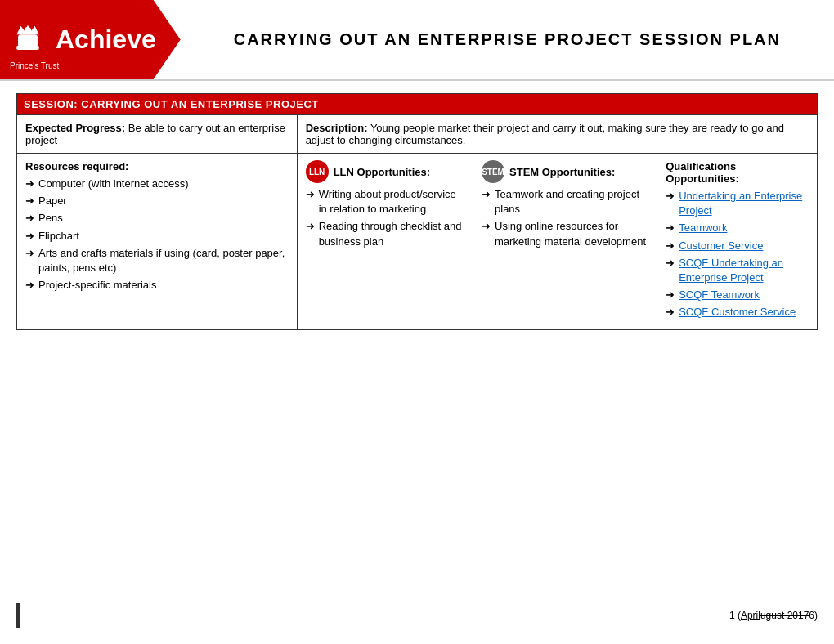  I want to click on list-item: ➜Reading through checklist and business …, so click(385, 234).